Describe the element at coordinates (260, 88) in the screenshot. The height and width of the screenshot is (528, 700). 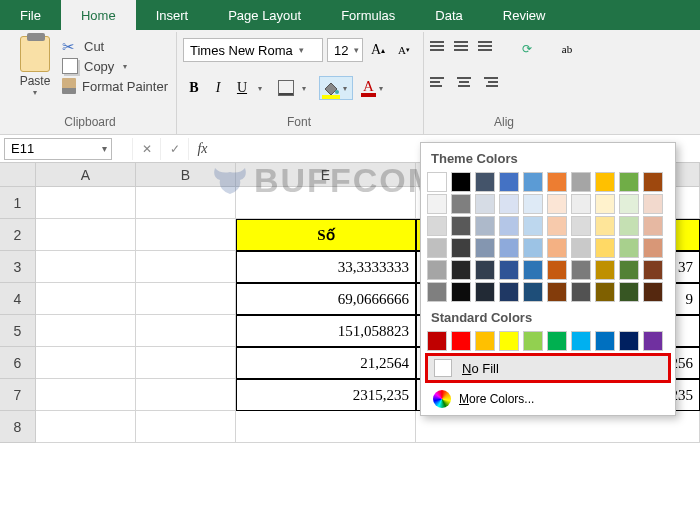
I see `chevron-down-icon: ▾` at that location.